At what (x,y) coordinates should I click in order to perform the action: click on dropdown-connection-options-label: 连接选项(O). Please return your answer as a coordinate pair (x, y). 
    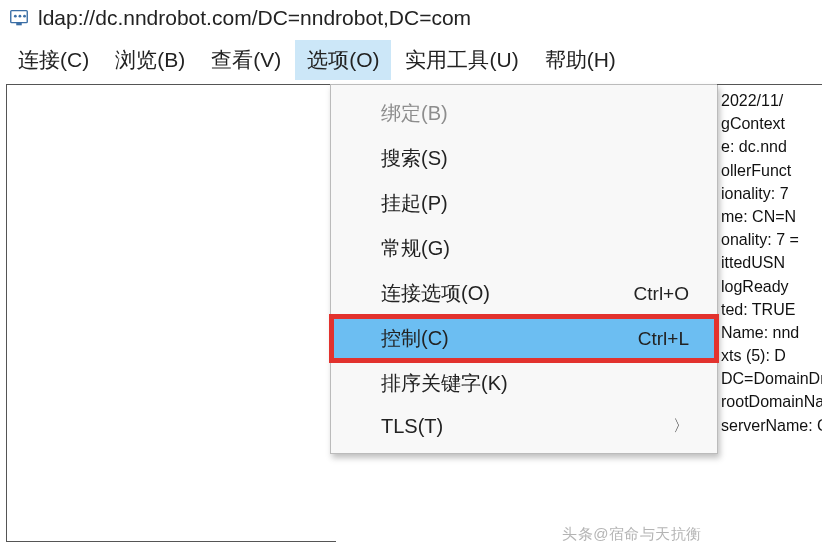
    Looking at the image, I should click on (436, 294).